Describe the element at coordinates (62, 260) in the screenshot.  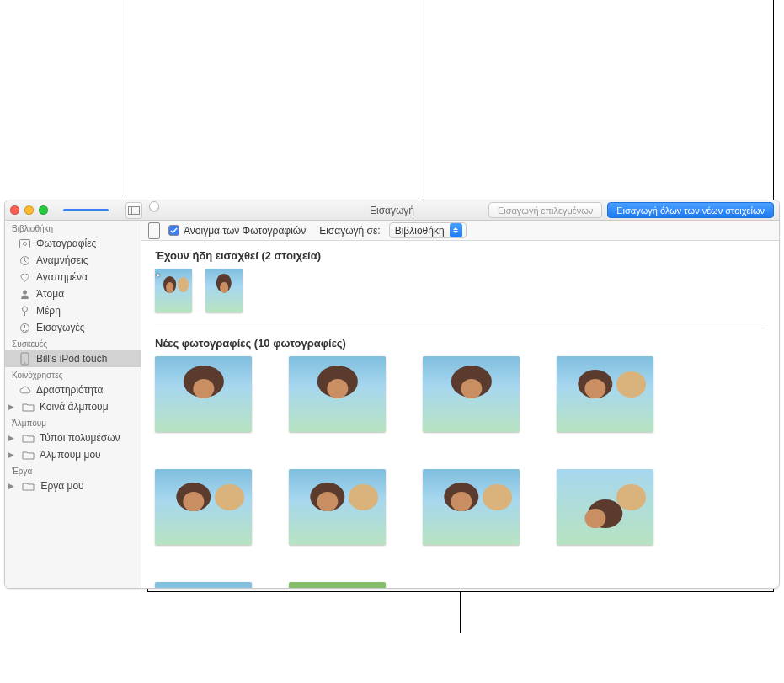
I see `sidebar-item-label: Αναμνήσεις` at that location.